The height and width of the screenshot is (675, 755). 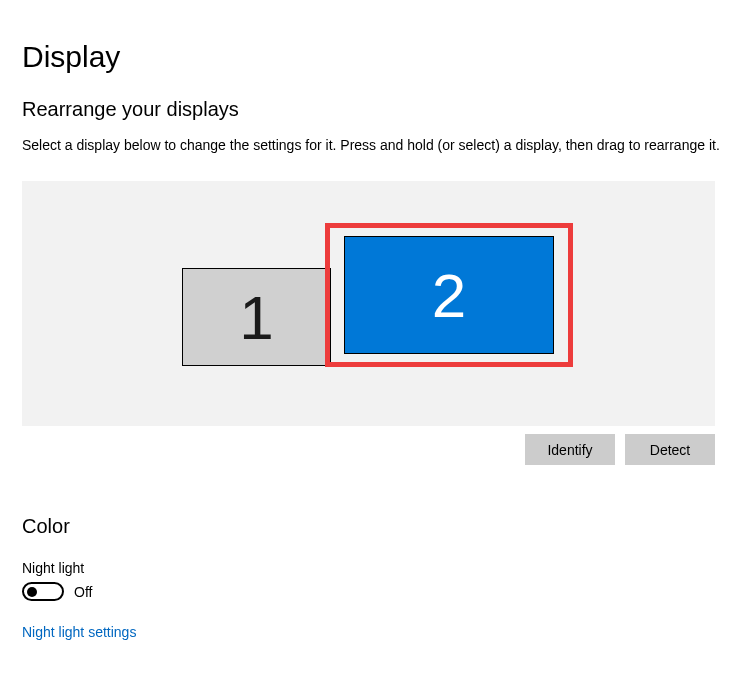 I want to click on rearrange-section-title: Rearrange your displays, so click(x=378, y=110).